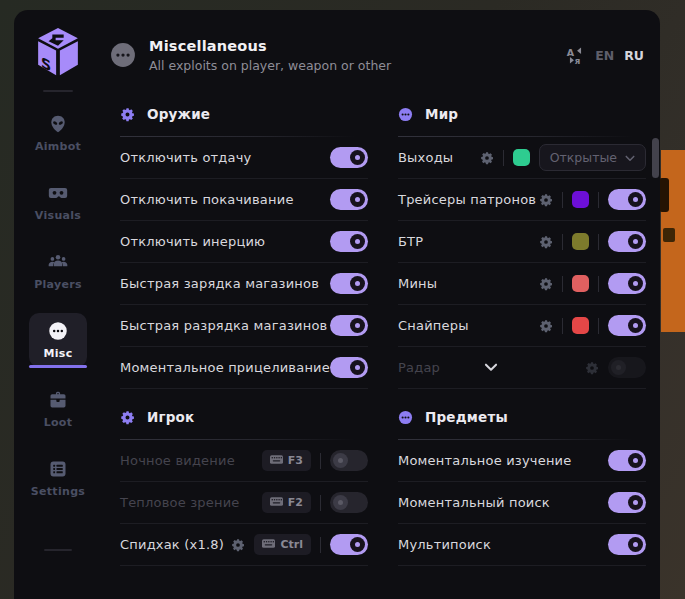 The height and width of the screenshot is (599, 685). Describe the element at coordinates (58, 202) in the screenshot. I see `sidebar-item-visuals: Visuals` at that location.